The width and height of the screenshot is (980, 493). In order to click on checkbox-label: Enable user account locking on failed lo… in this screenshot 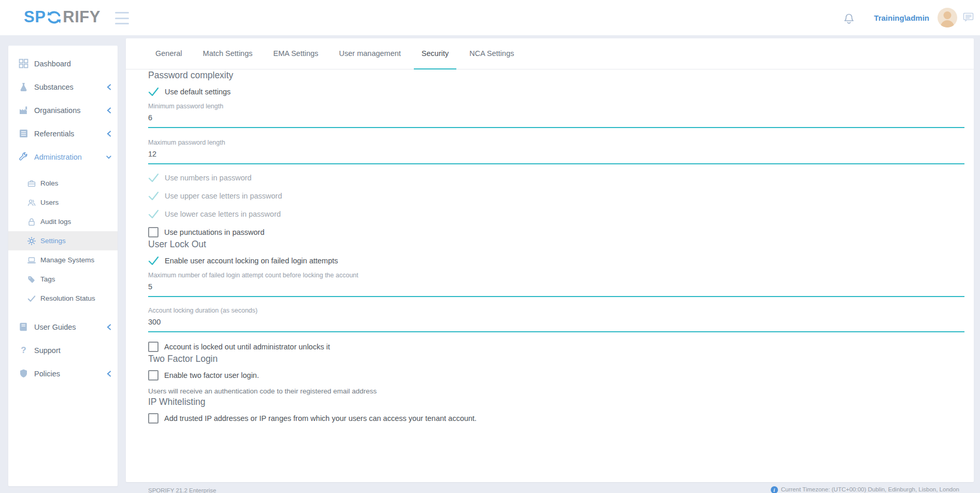, I will do `click(252, 261)`.